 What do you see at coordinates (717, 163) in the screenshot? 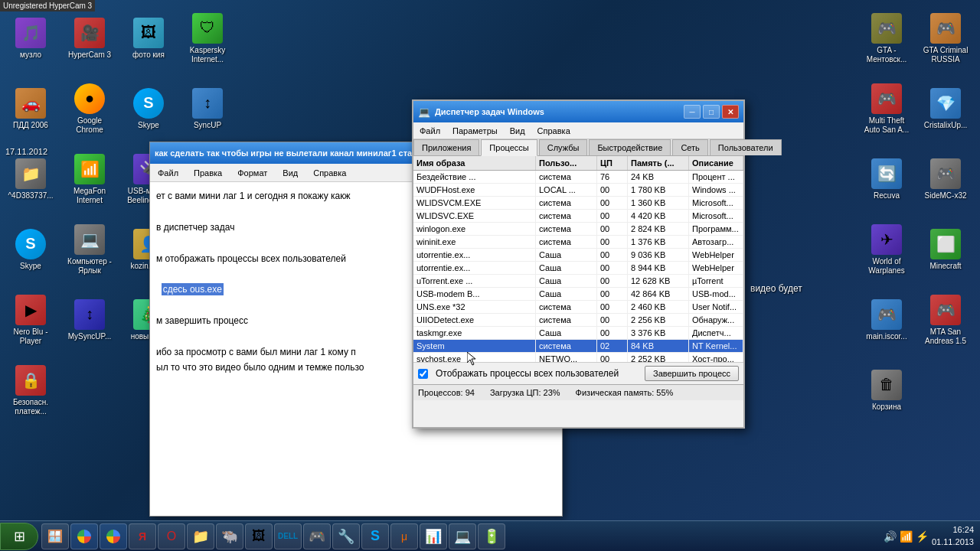
I see `tm-col-desc: Описание` at bounding box center [717, 163].